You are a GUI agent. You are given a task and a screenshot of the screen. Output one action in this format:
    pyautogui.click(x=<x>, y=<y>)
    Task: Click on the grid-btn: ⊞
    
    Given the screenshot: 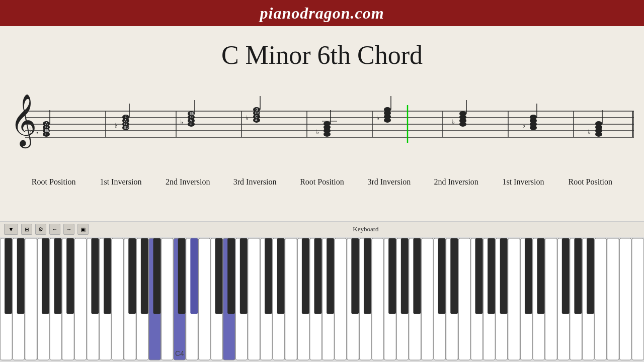 What is the action you would take?
    pyautogui.click(x=27, y=229)
    